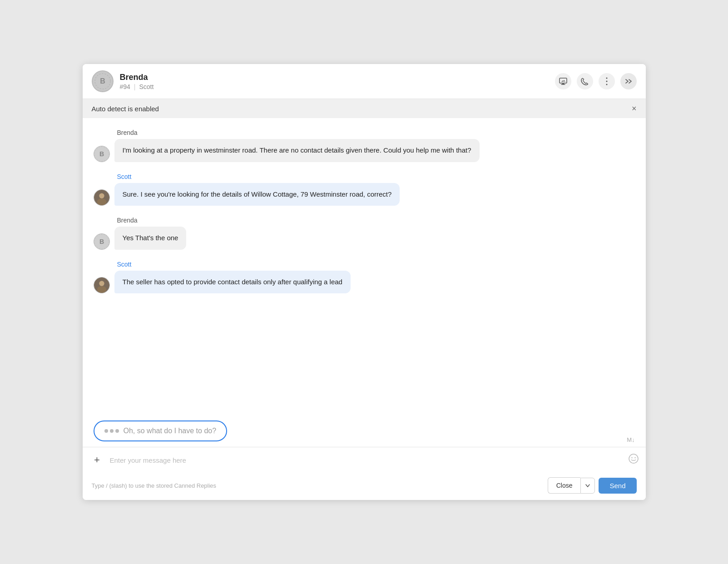 The width and height of the screenshot is (728, 564). What do you see at coordinates (364, 434) in the screenshot?
I see `suggested-reply-area: Oh, so what do I have to do? M↓` at bounding box center [364, 434].